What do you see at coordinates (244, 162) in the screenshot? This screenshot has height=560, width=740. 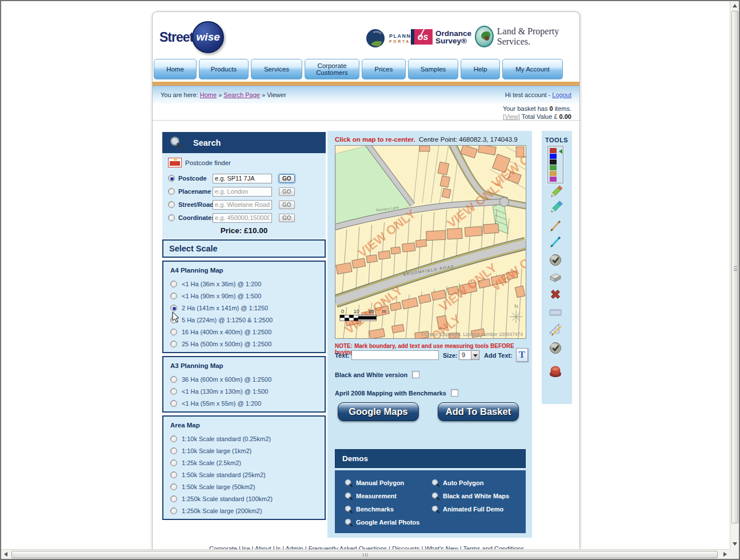 I see `postcode-finder: Postcode finder` at bounding box center [244, 162].